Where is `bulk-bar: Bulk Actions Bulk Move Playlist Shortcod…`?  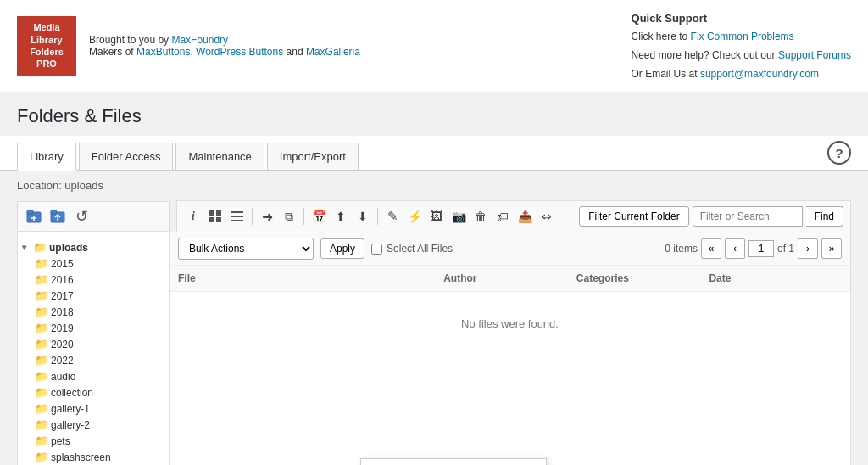
bulk-bar: Bulk Actions Bulk Move Playlist Shortcod… is located at coordinates (510, 249).